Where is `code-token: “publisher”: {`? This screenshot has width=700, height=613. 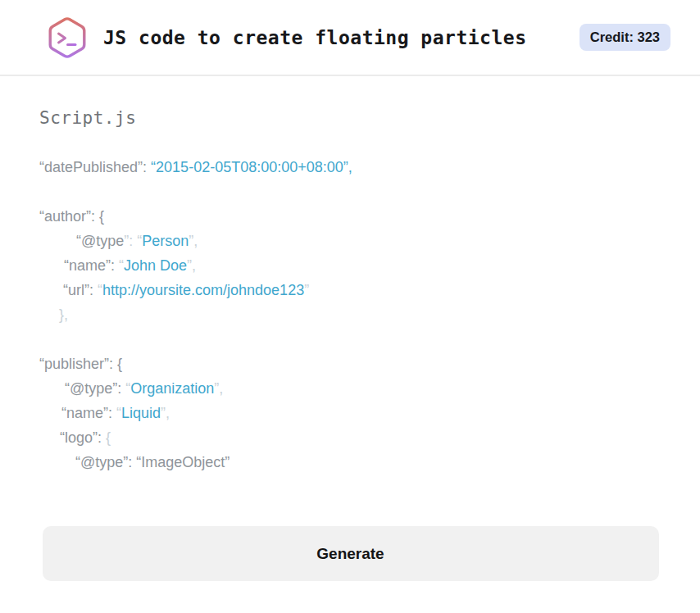
code-token: “publisher”: { is located at coordinates (80, 364).